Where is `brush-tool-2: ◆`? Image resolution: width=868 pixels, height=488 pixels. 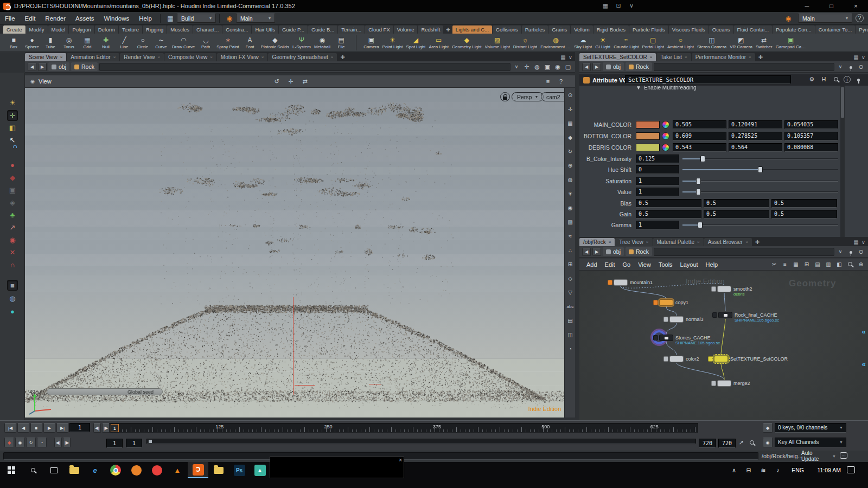
brush-tool-2: ◆ is located at coordinates (12, 178).